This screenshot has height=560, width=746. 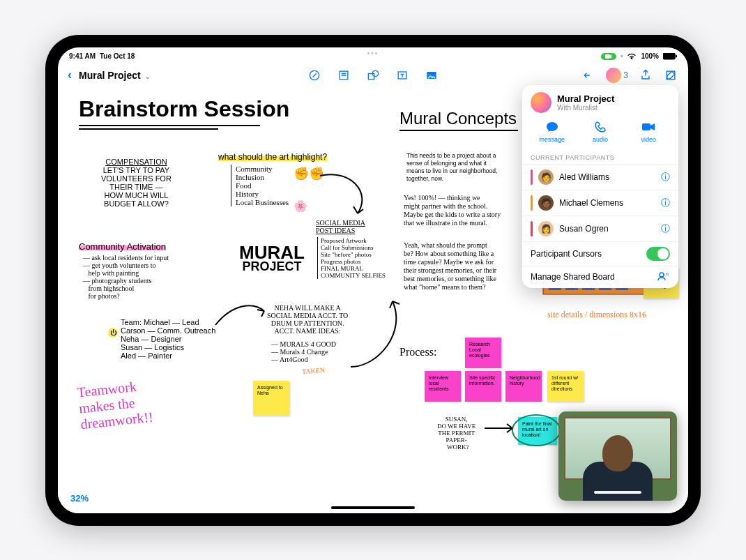 I want to click on sticky-round: 1st round w/ different directions, so click(x=565, y=386).